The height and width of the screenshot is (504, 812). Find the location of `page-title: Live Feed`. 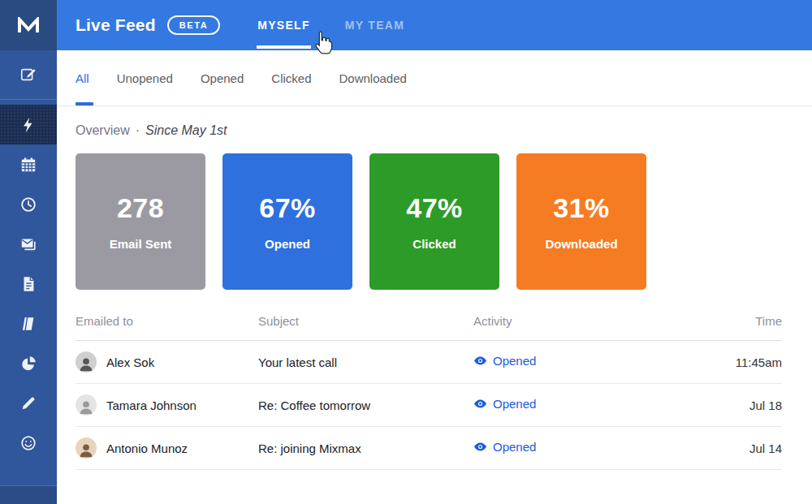

page-title: Live Feed is located at coordinates (115, 25).